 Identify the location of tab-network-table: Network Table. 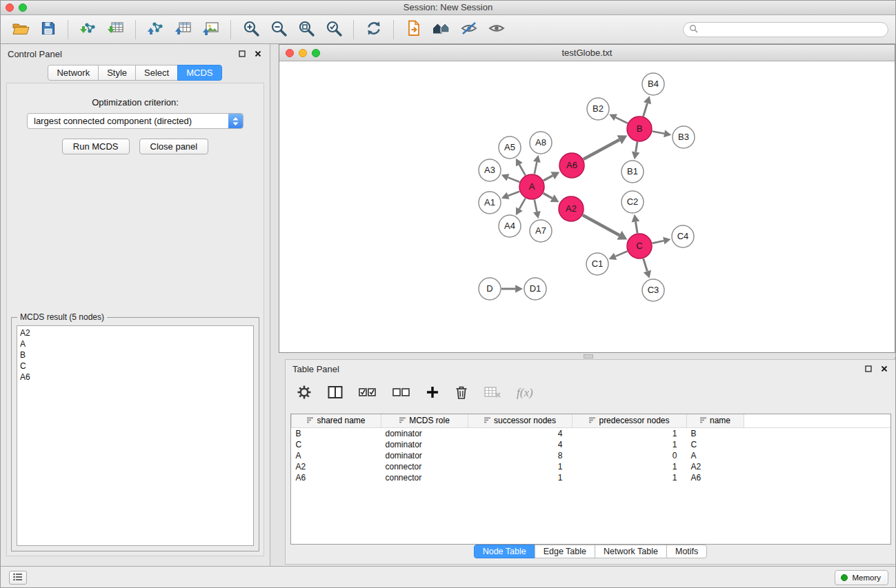
(630, 551).